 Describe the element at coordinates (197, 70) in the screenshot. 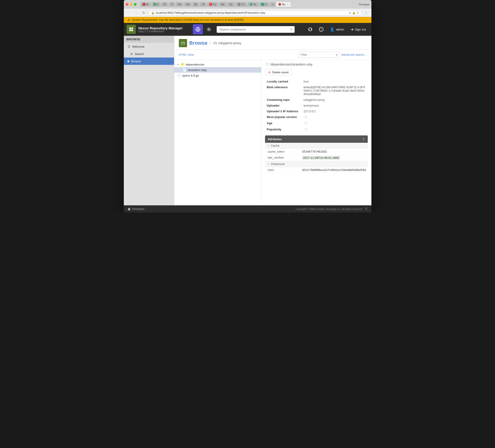

I see `tree-item-strandom-label: strandom.ruby` at that location.